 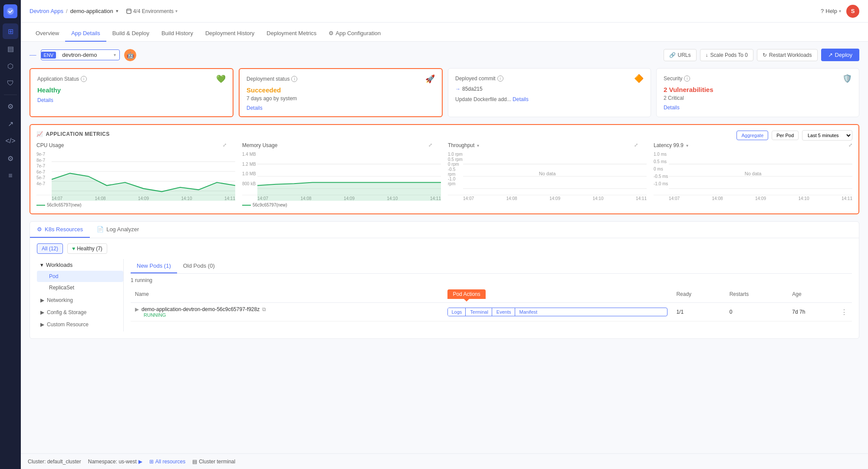 What do you see at coordinates (80, 276) in the screenshot?
I see `tree-item-pod: Pod` at bounding box center [80, 276].